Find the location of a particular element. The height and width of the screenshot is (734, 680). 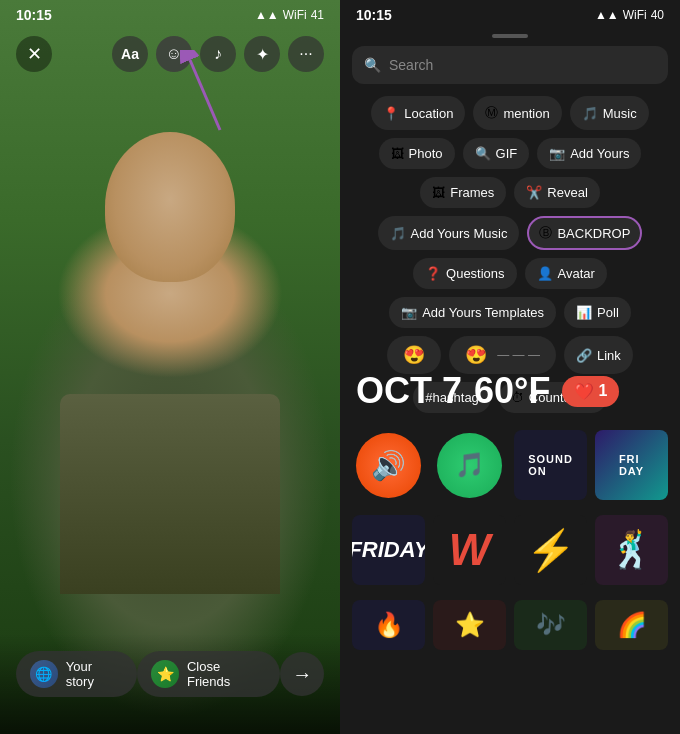

star-sticker: ⭐ is located at coordinates (470, 625).